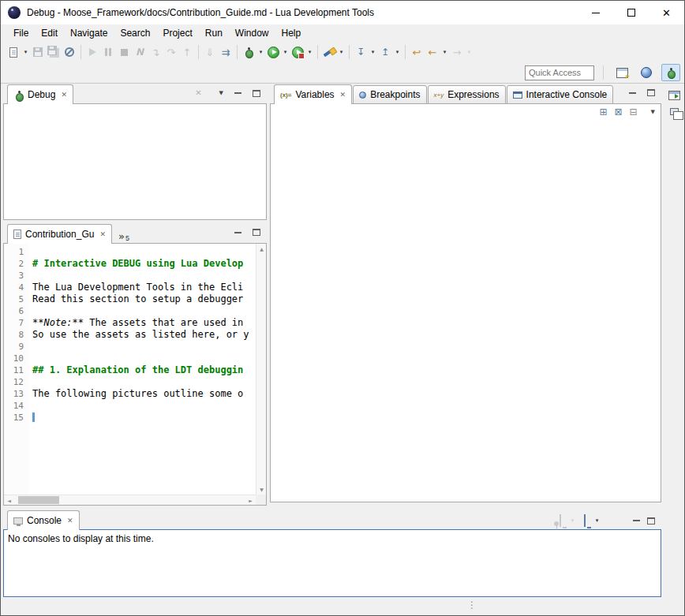 The height and width of the screenshot is (616, 685). What do you see at coordinates (142, 287) in the screenshot?
I see `code-line: The Lua Development Tools in the Ecli` at bounding box center [142, 287].